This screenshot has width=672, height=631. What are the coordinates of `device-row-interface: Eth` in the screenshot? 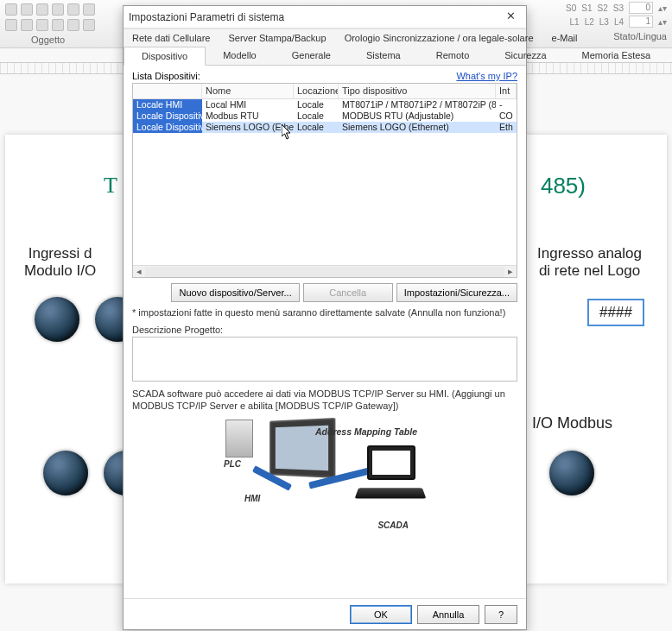 It's located at (506, 128).